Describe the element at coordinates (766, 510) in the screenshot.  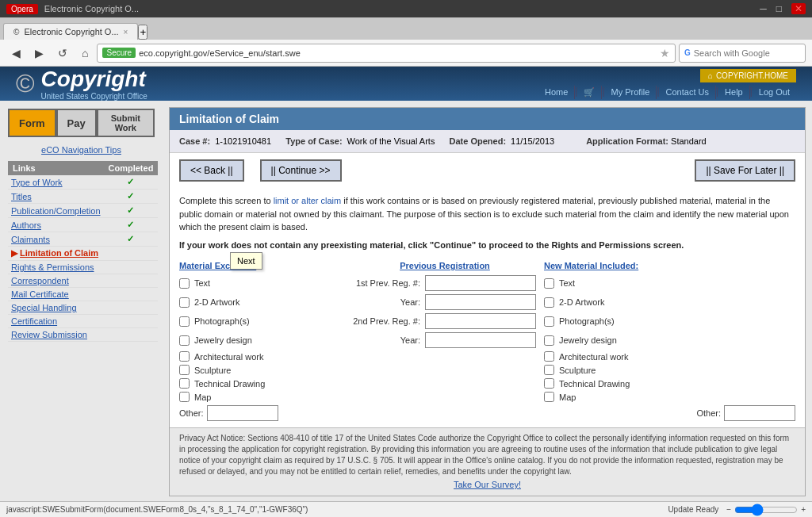
I see `zoom-slider` at that location.